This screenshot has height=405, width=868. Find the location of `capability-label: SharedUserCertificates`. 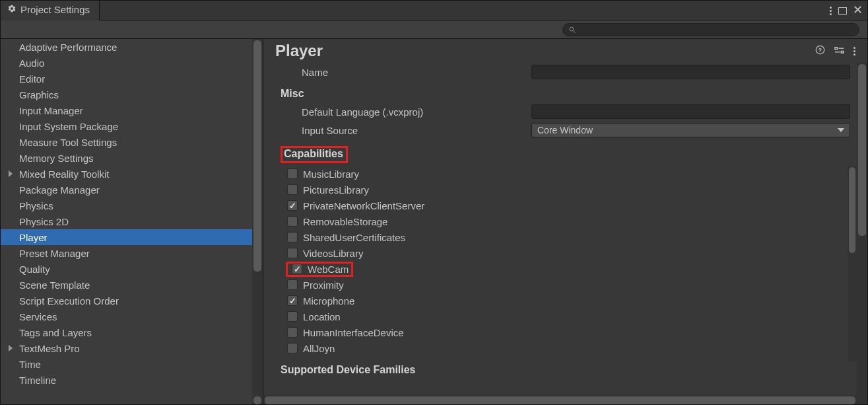

capability-label: SharedUserCertificates is located at coordinates (354, 238).